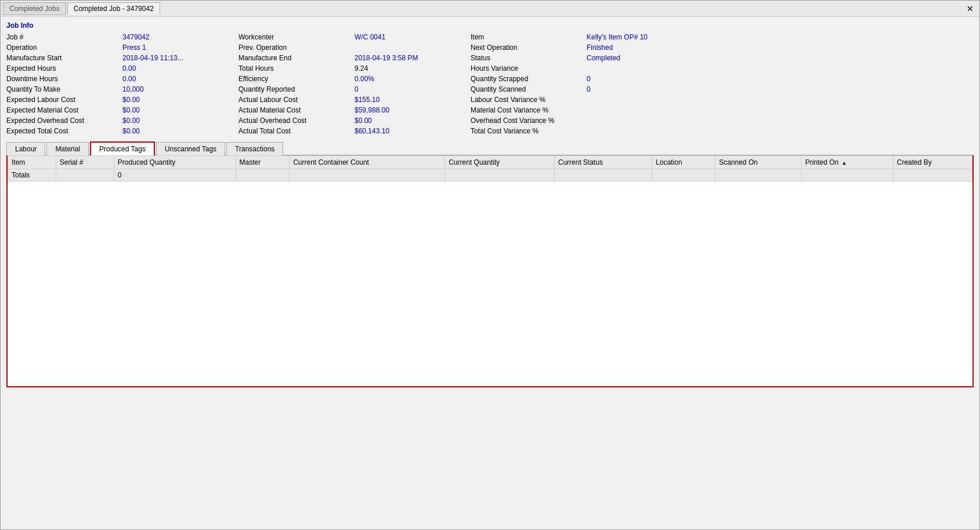  Describe the element at coordinates (684, 175) in the screenshot. I see `totals-location-cell` at that location.